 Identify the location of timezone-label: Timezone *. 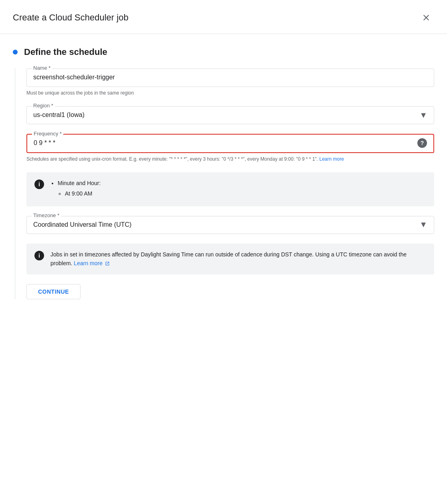
(46, 216).